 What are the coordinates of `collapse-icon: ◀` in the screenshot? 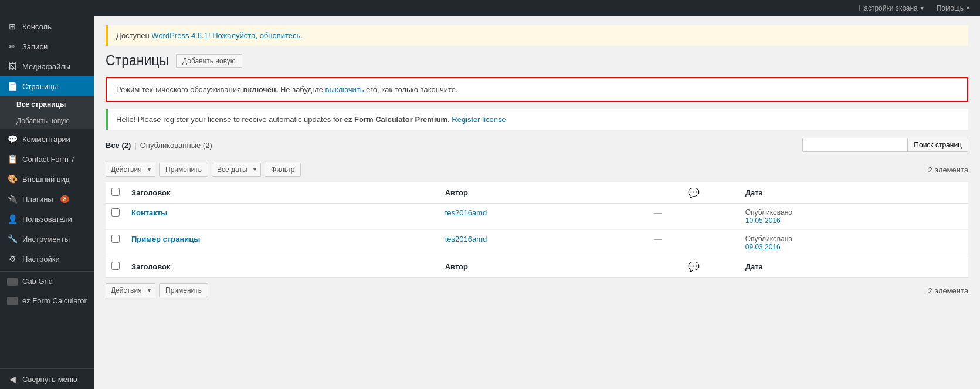 It's located at (12, 379).